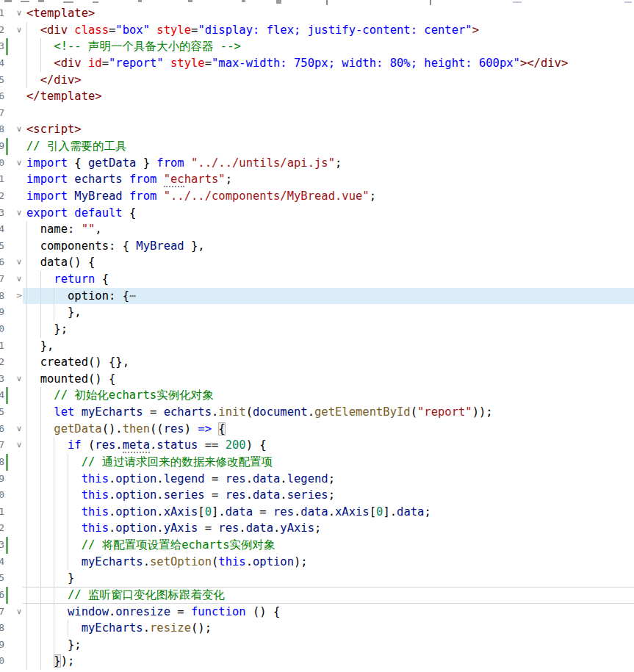 This screenshot has width=634, height=672. What do you see at coordinates (2, 81) in the screenshot?
I see `line-number: 5` at bounding box center [2, 81].